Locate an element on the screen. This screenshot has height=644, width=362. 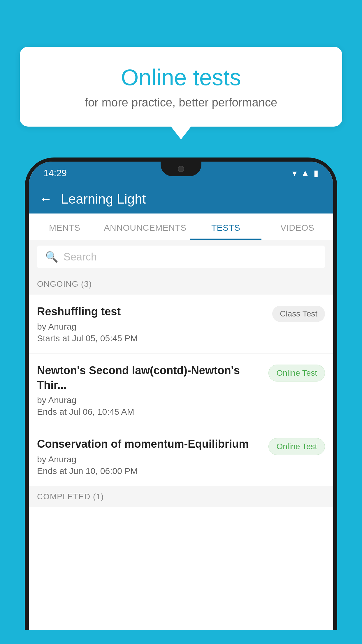
test-by-1: by Anurag is located at coordinates (152, 327).